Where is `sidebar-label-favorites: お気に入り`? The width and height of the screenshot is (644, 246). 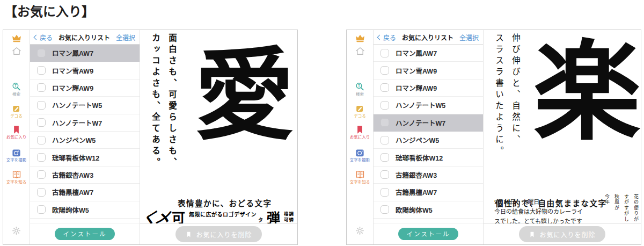 sidebar-label-favorites: お気に入り is located at coordinates (16, 138).